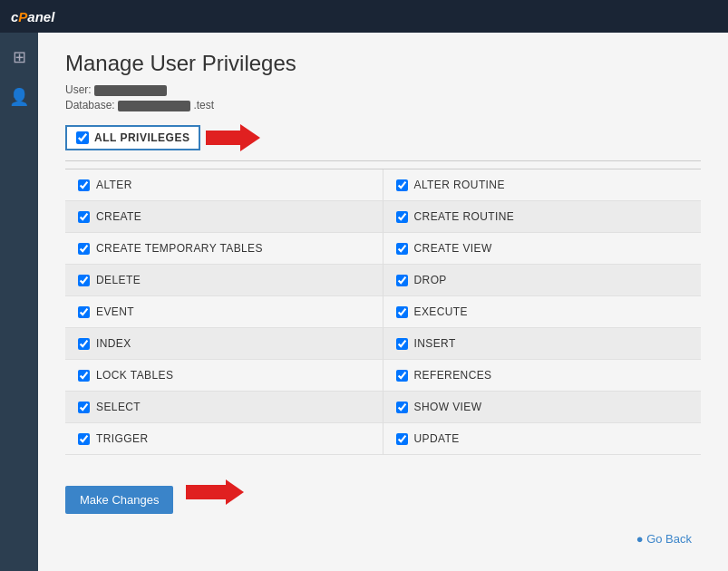 Image resolution: width=728 pixels, height=571 pixels. What do you see at coordinates (235, 492) in the screenshot?
I see `arrow-head` at bounding box center [235, 492].